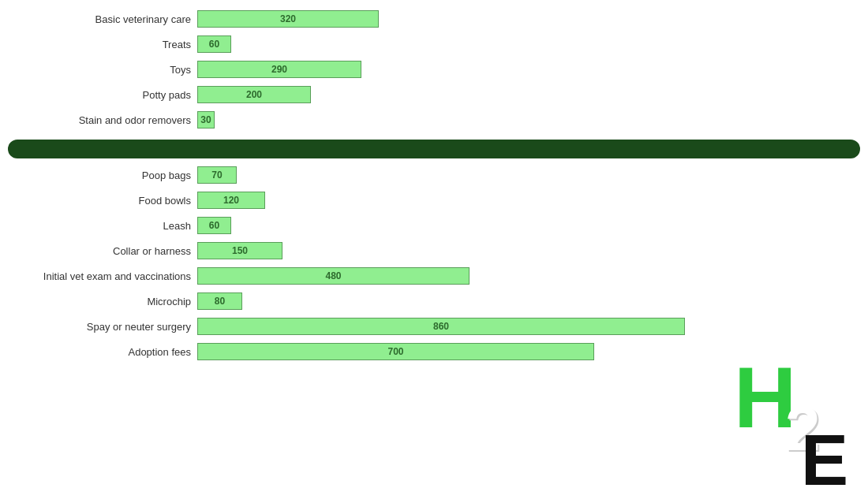 The width and height of the screenshot is (868, 488). I want to click on bar-wrapper: 200, so click(533, 95).